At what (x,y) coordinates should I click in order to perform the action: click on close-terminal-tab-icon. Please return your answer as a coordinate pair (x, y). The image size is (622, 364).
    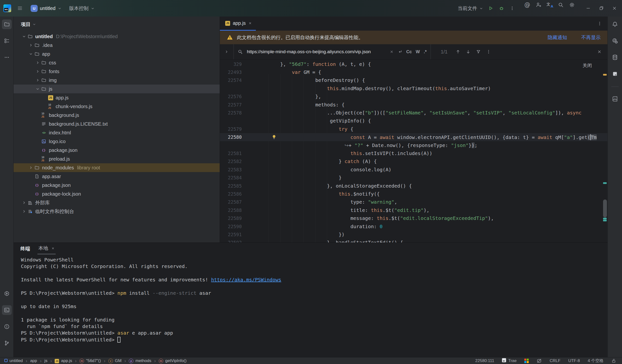
    Looking at the image, I should click on (53, 248).